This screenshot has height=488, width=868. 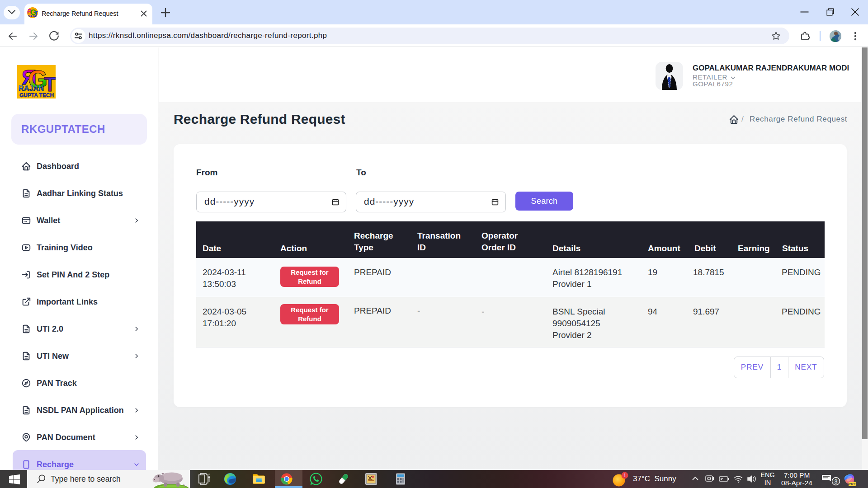 I want to click on svg-text: RAJAN, so click(x=33, y=16).